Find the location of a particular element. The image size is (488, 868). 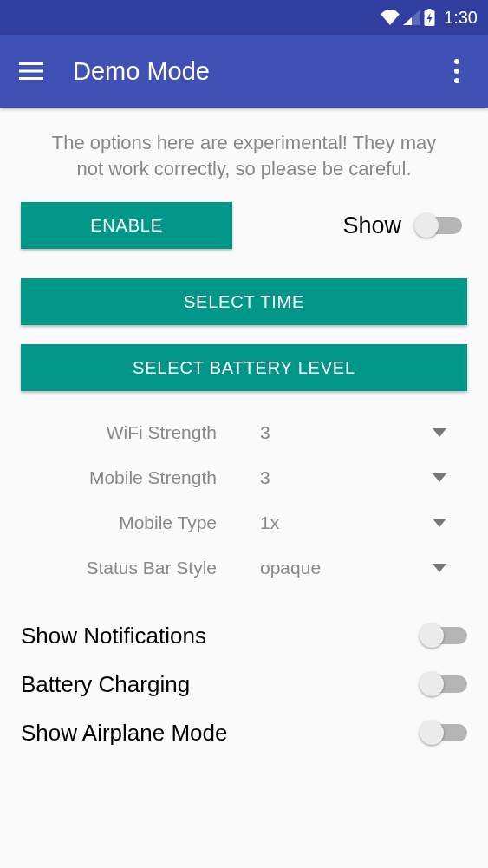

battery-charging-label: Battery Charging is located at coordinates (106, 685).